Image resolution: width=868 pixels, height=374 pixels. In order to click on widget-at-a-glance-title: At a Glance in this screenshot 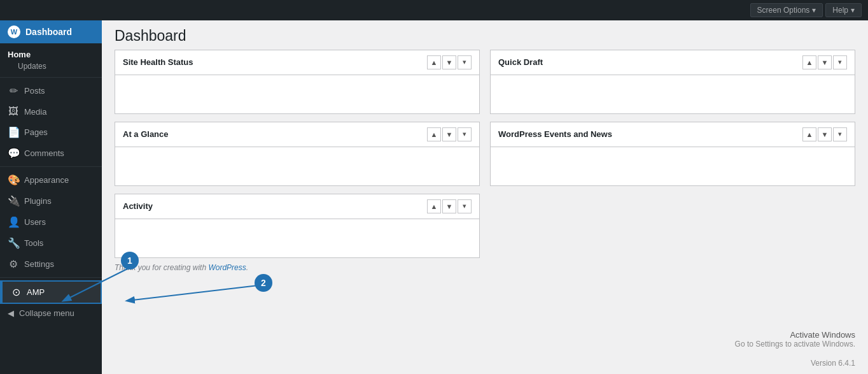, I will do `click(146, 134)`.